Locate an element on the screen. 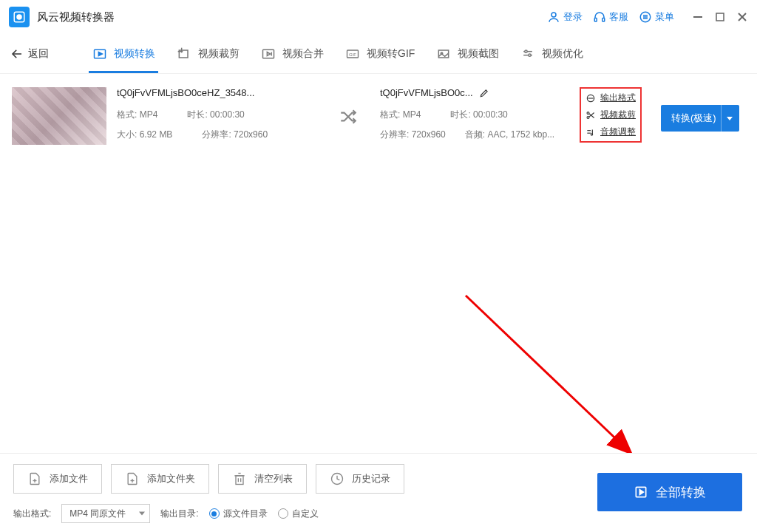 Image resolution: width=757 pixels, height=532 pixels. svg-text: GIF is located at coordinates (353, 54).